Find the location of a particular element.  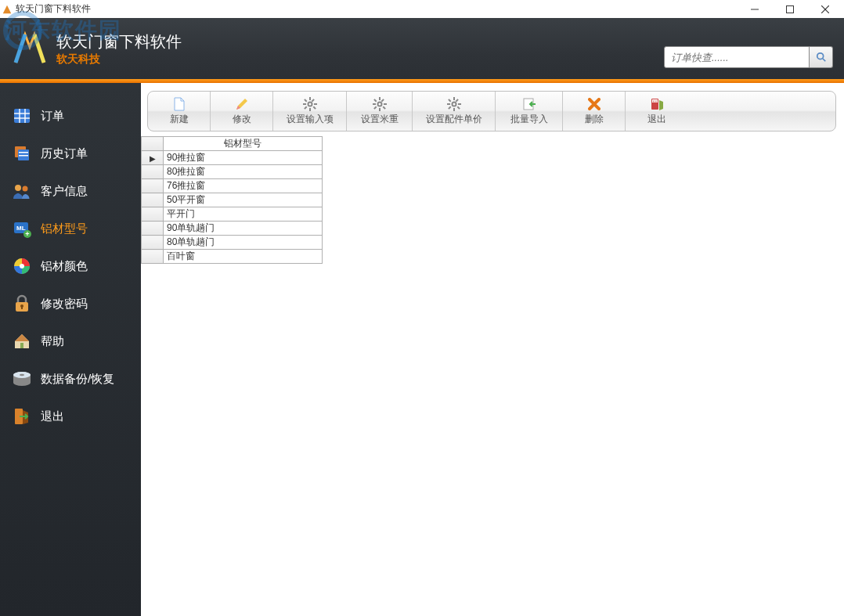

data-grid: 铝材型号▶90推拉窗80推拉窗76推拉窗50平开窗平开门90单轨趟门80单轨趟门… is located at coordinates (232, 200).